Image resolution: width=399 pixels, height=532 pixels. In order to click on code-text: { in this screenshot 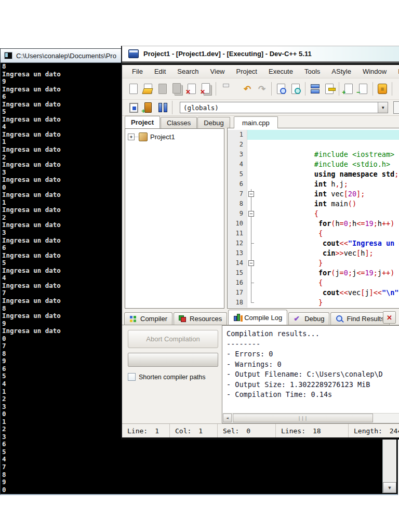, I will do `click(327, 263)`.